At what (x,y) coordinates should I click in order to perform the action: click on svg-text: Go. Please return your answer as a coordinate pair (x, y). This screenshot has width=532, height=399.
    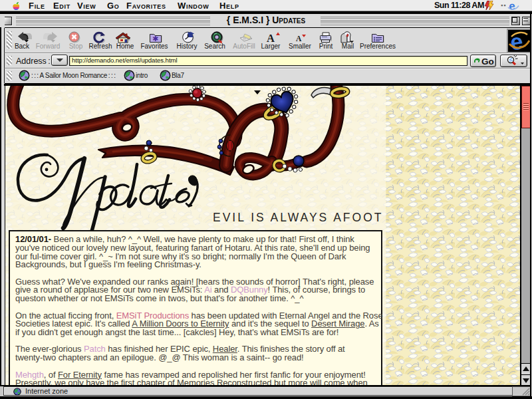
    Looking at the image, I should click on (488, 61).